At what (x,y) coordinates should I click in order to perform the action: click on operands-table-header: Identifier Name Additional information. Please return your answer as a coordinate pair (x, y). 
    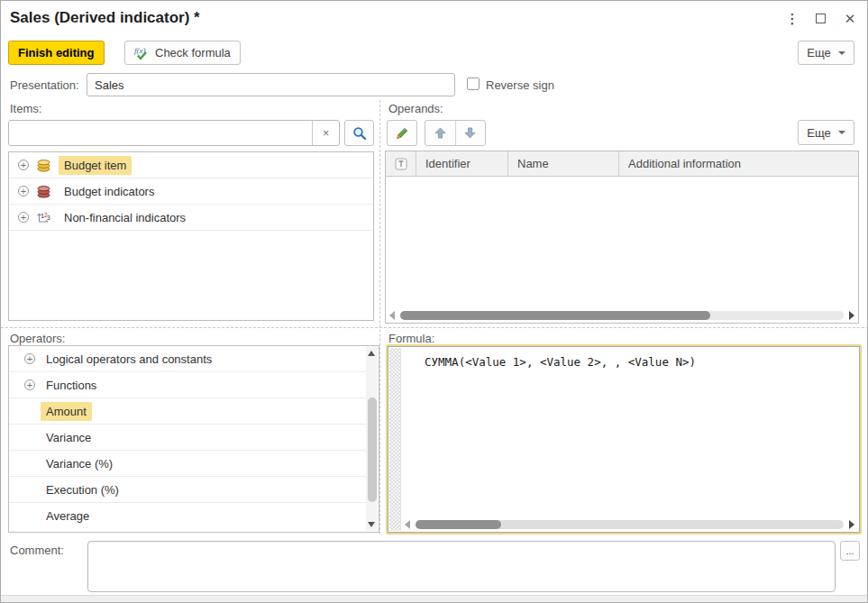
    Looking at the image, I should click on (622, 164).